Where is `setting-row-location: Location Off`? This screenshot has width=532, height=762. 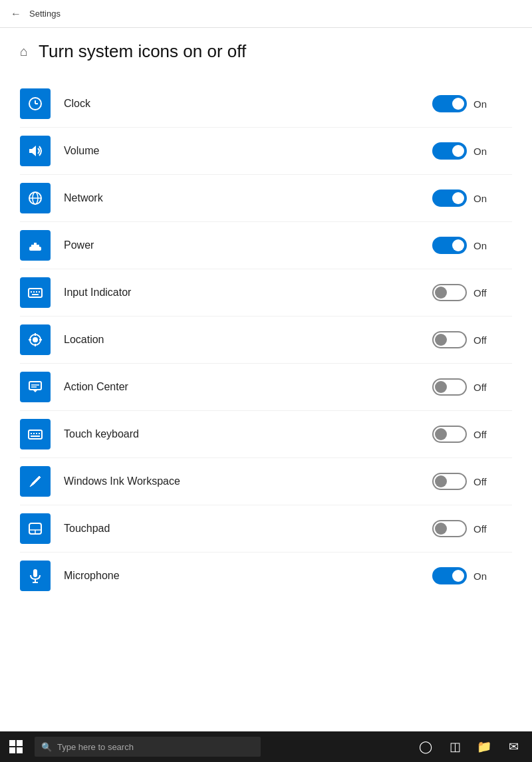
setting-row-location: Location Off is located at coordinates (266, 340).